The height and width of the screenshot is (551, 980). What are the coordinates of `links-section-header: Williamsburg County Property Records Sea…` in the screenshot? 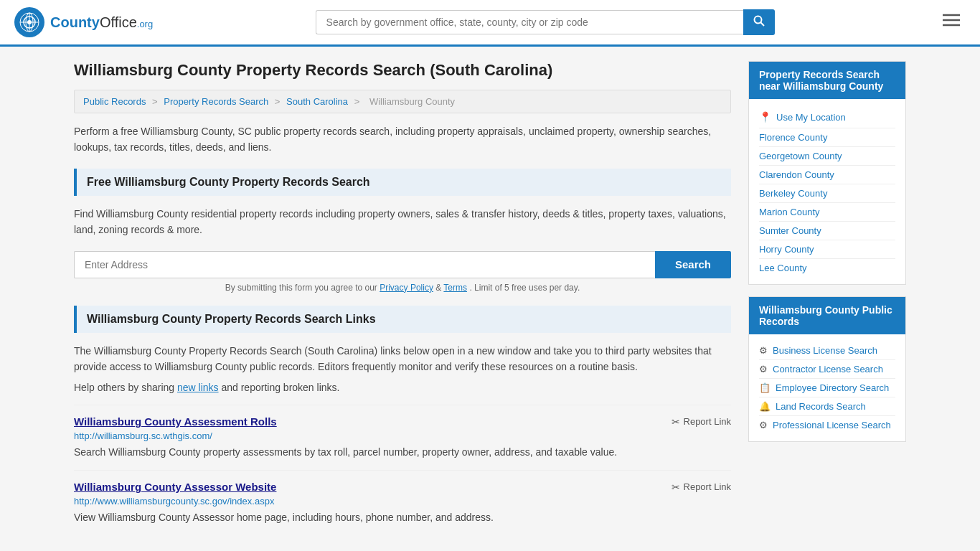 It's located at (402, 319).